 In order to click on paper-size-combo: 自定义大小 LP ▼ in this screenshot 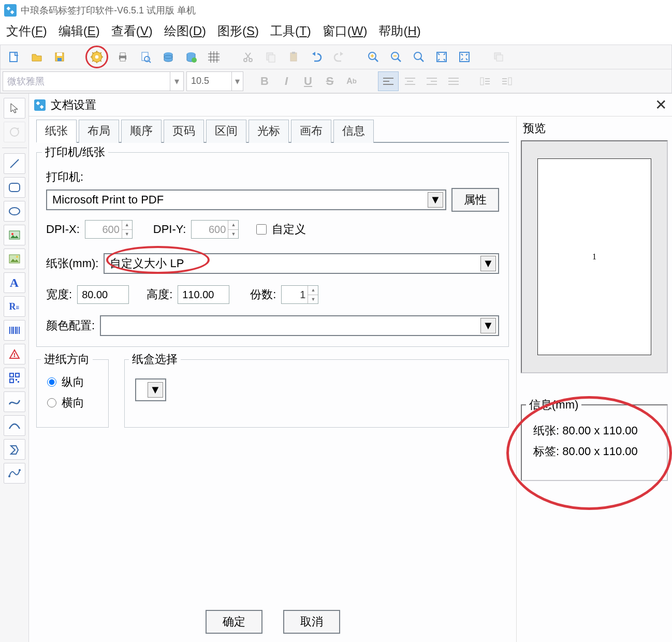, I will do `click(301, 264)`.